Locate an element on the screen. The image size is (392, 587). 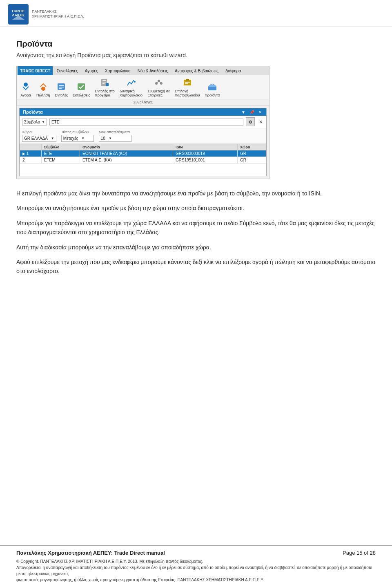
paragraph-1: Η επιλογή προϊόντα μας δίνει την δυνατότ… is located at coordinates (196, 193).